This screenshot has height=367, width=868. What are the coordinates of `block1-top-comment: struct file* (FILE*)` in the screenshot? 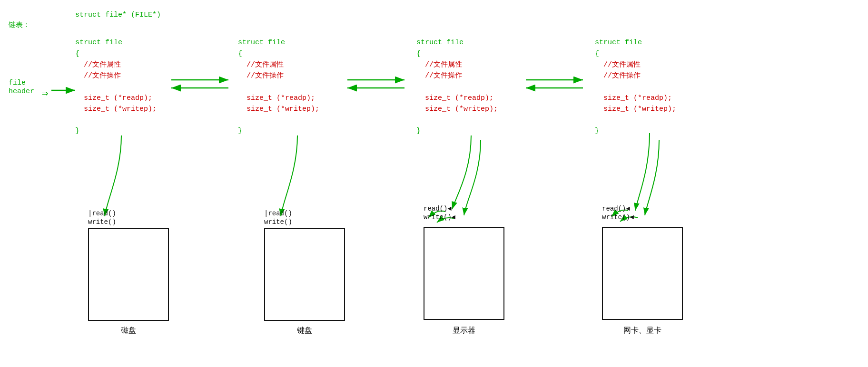 It's located at (118, 15).